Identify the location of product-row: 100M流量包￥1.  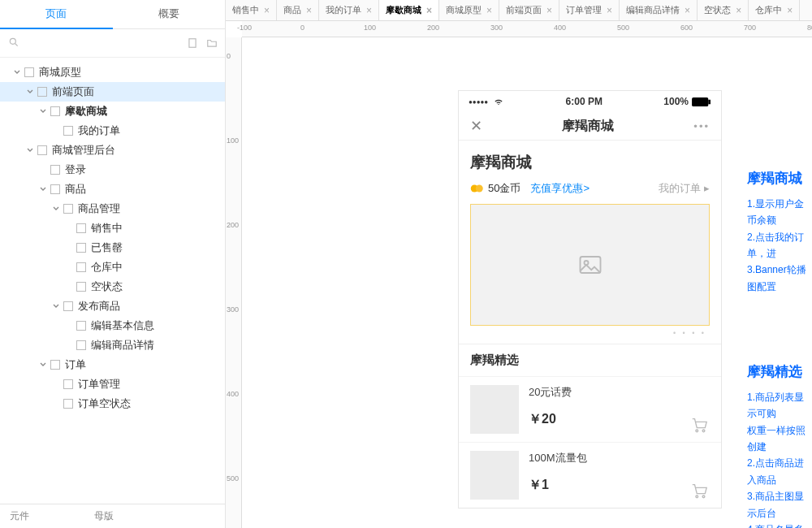
(590, 474).